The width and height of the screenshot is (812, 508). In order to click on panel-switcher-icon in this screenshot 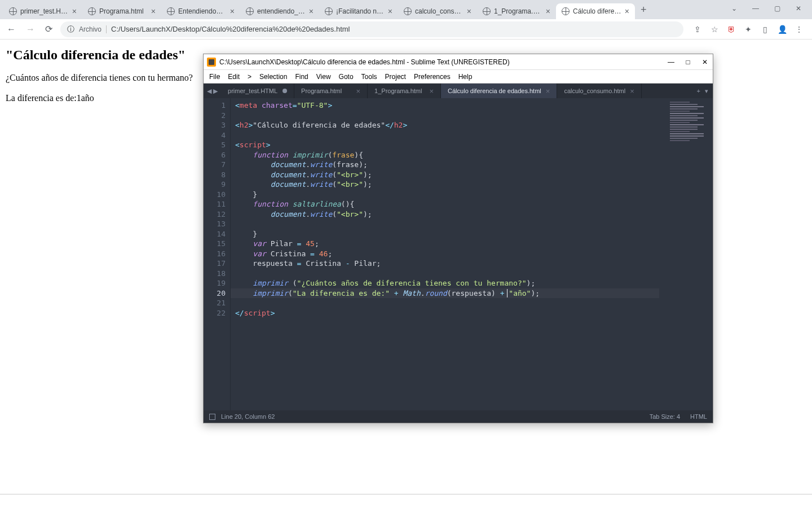, I will do `click(212, 417)`.